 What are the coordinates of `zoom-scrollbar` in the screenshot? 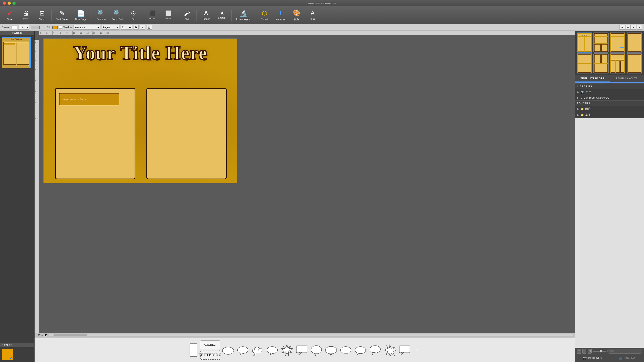 It's located at (311, 335).